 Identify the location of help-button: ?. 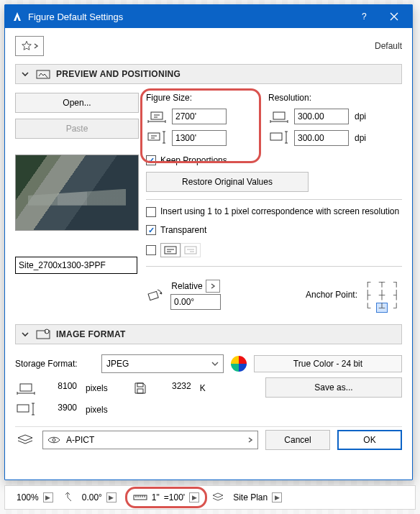
(364, 17).